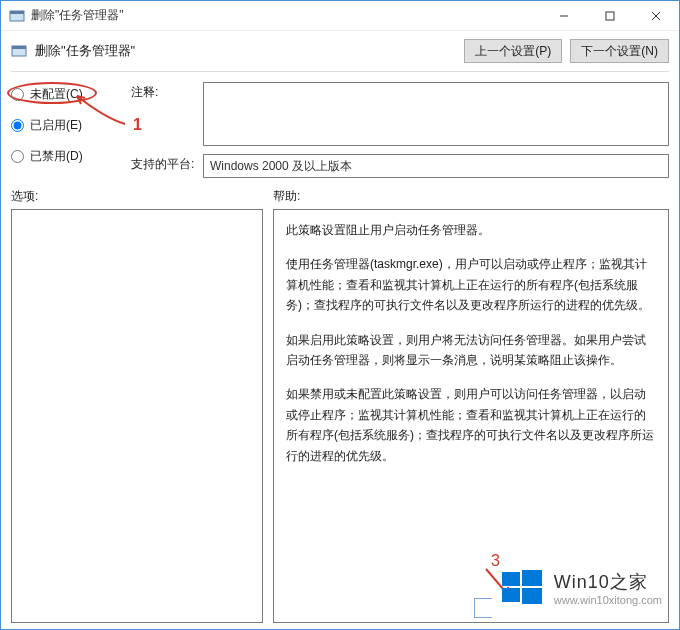 The width and height of the screenshot is (680, 630). I want to click on divider, so click(340, 72).